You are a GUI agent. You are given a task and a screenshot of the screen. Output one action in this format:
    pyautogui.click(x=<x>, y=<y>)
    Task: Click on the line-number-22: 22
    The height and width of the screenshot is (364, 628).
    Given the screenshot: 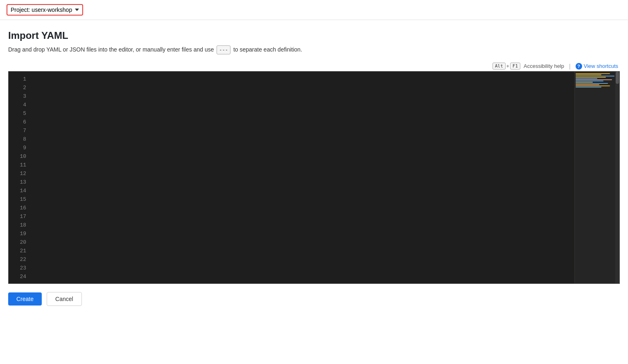 What is the action you would take?
    pyautogui.click(x=19, y=259)
    